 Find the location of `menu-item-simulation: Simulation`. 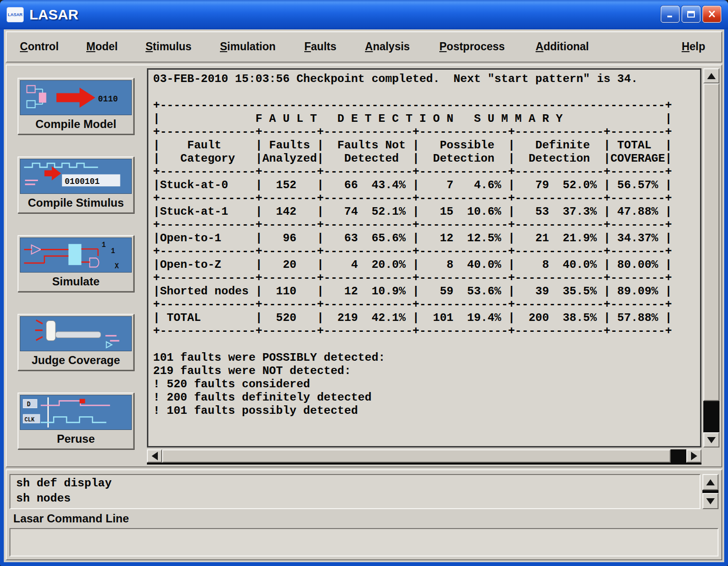

menu-item-simulation: Simulation is located at coordinates (248, 46).